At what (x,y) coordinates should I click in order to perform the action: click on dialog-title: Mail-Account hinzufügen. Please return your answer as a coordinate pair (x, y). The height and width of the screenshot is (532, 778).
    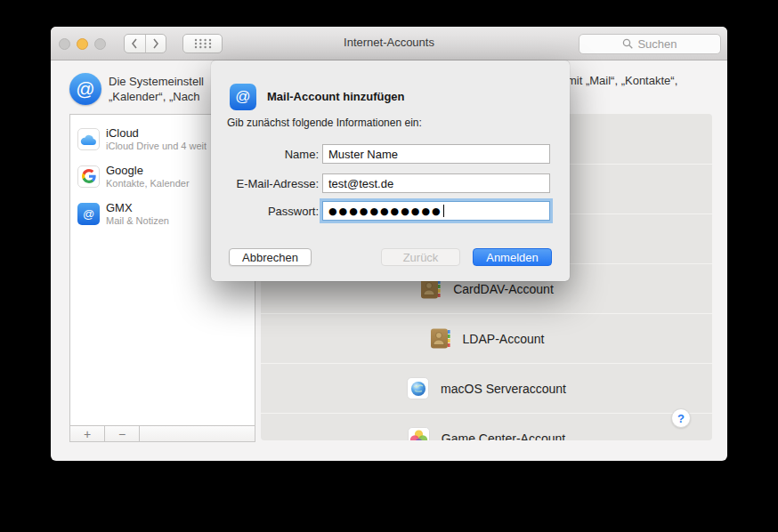
    Looking at the image, I should click on (336, 96).